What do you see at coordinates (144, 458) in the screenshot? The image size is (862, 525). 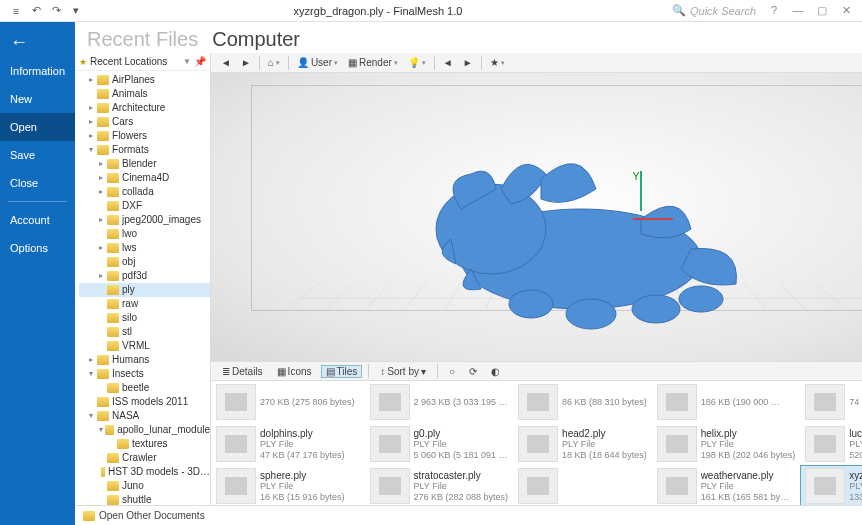 I see `tree-item: Crawler` at bounding box center [144, 458].